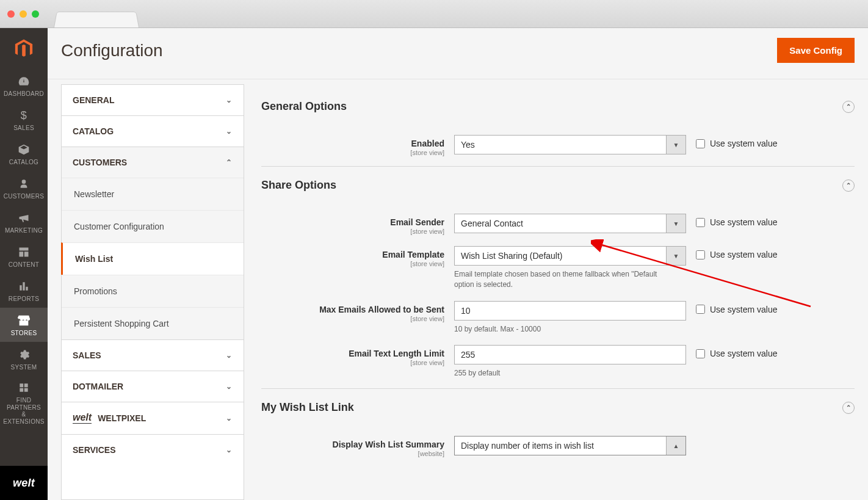 This screenshot has height=500, width=868. What do you see at coordinates (153, 162) in the screenshot?
I see `tab-customers: CUSTOMERS ⌃` at bounding box center [153, 162].